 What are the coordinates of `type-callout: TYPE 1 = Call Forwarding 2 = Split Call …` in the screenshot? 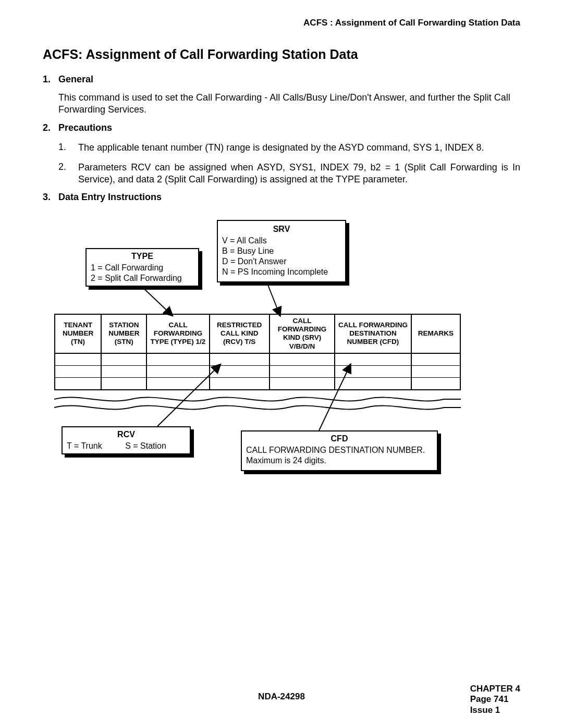 It's located at (142, 267).